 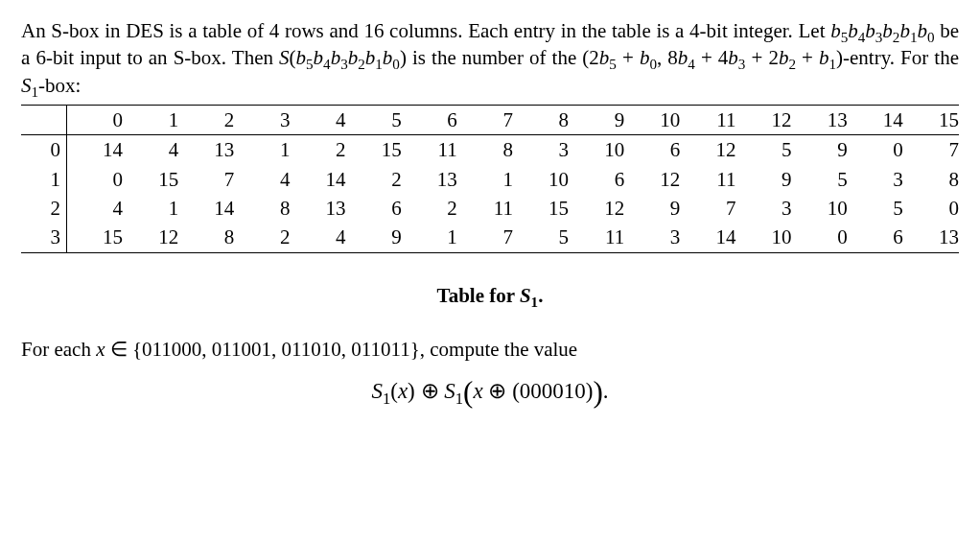 What do you see at coordinates (931, 121) in the screenshot?
I see `col-header: 15` at bounding box center [931, 121].